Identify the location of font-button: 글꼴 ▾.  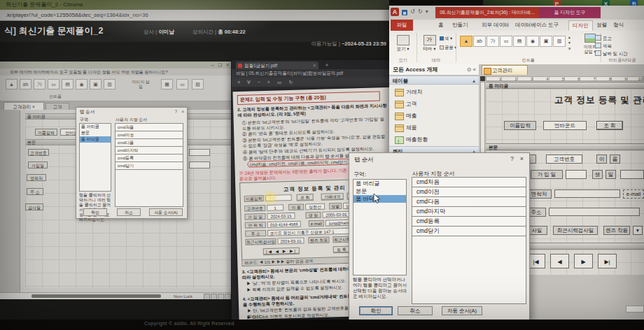
(448, 48).